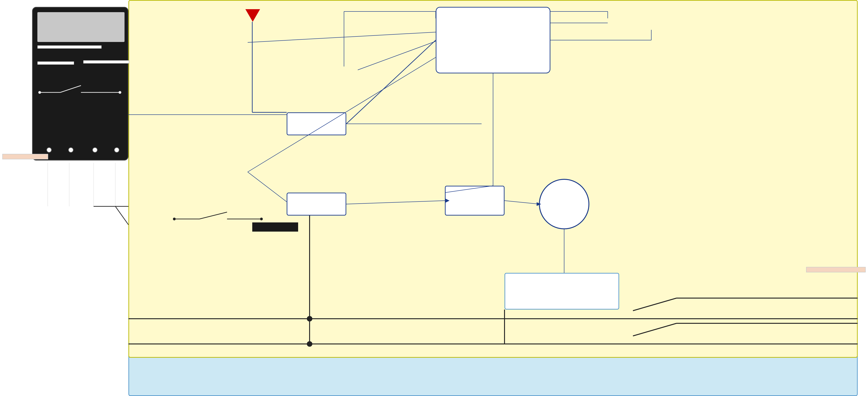 Image resolution: width=868 pixels, height=396 pixels. I want to click on relay-switch, so click(80, 88).